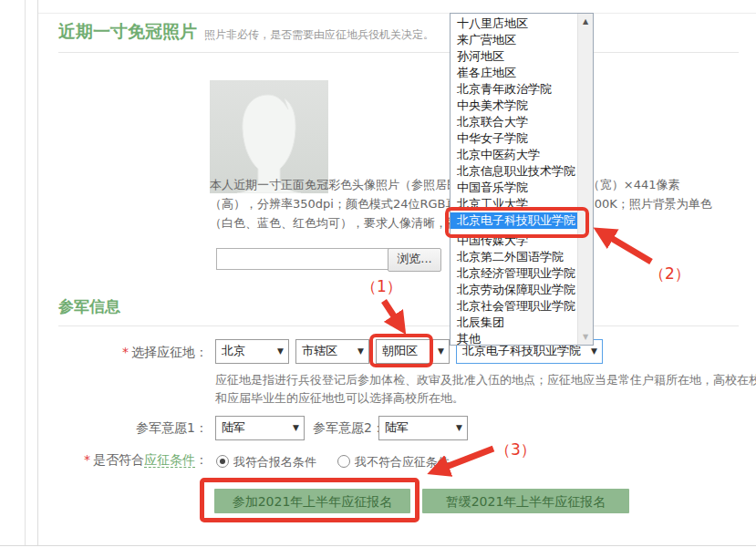  I want to click on wish1-label: 参军意愿1：, so click(104, 429).